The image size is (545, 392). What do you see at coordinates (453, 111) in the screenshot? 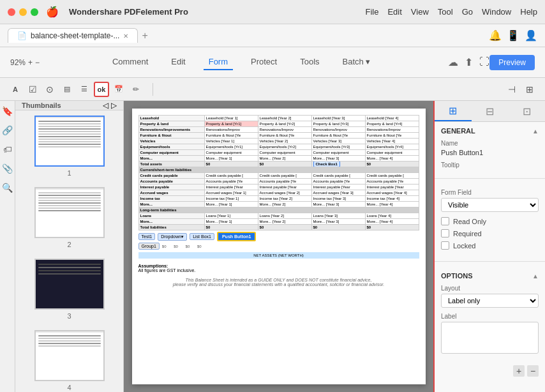
I see `properties-tab: ⊞` at bounding box center [453, 111].